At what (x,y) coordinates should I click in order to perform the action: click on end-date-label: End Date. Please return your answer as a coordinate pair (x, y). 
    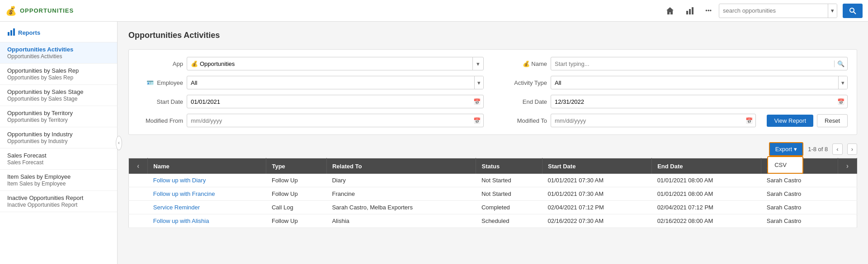
    Looking at the image, I should click on (524, 102).